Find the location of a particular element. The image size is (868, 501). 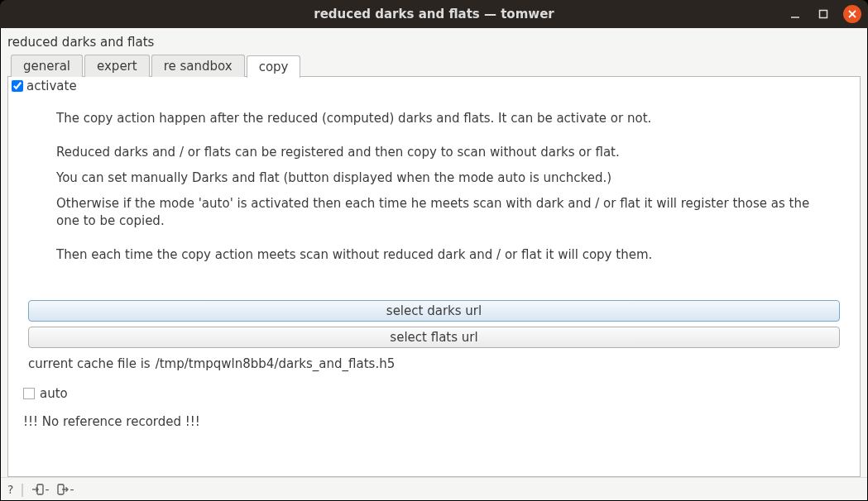

tab-general: general is located at coordinates (46, 66).